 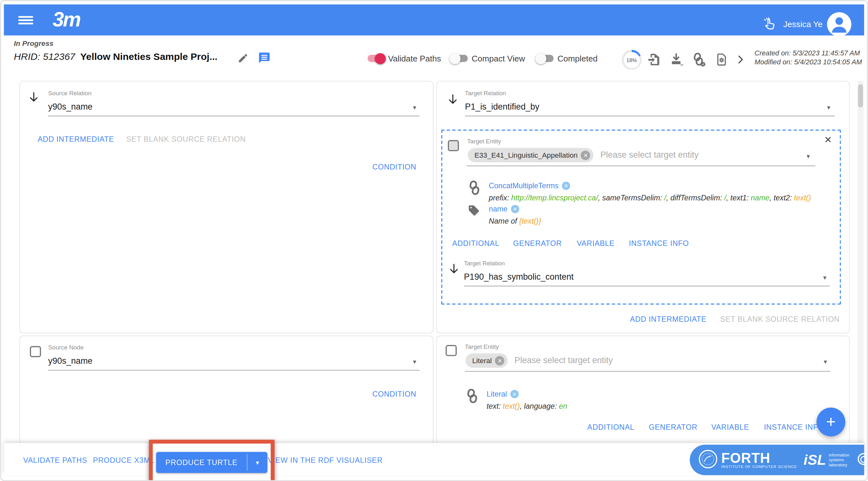 What do you see at coordinates (721, 61) in the screenshot?
I see `document-settings-icon` at bounding box center [721, 61].